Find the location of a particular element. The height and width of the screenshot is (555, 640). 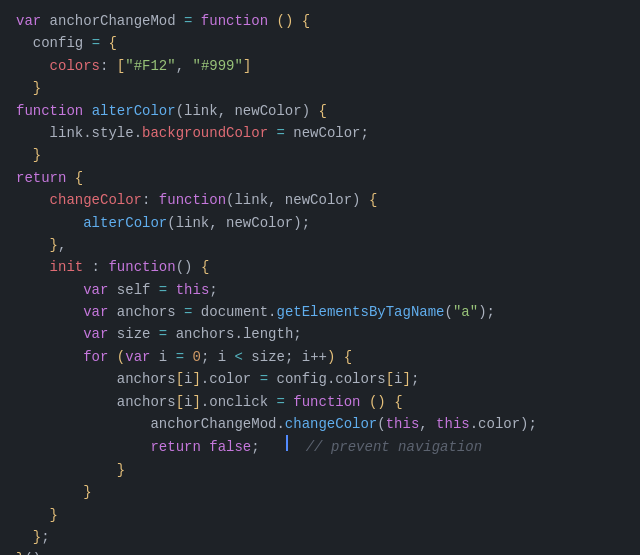

code-line-24: }; is located at coordinates (320, 537).